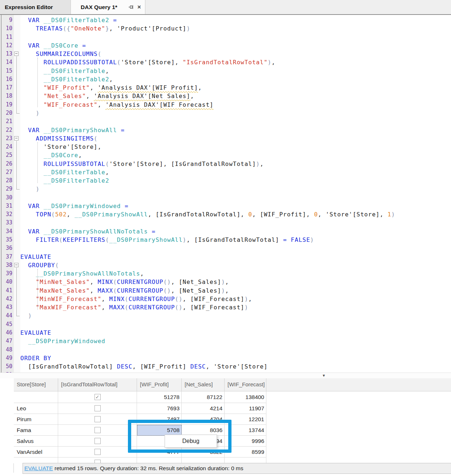 The image size is (451, 476). I want to click on column-header: [WIF_Profit], so click(159, 385).